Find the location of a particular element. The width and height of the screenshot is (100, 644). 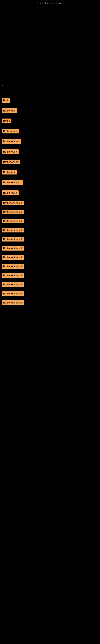

result-row-13: Bottleneck result is located at coordinates (50, 222).